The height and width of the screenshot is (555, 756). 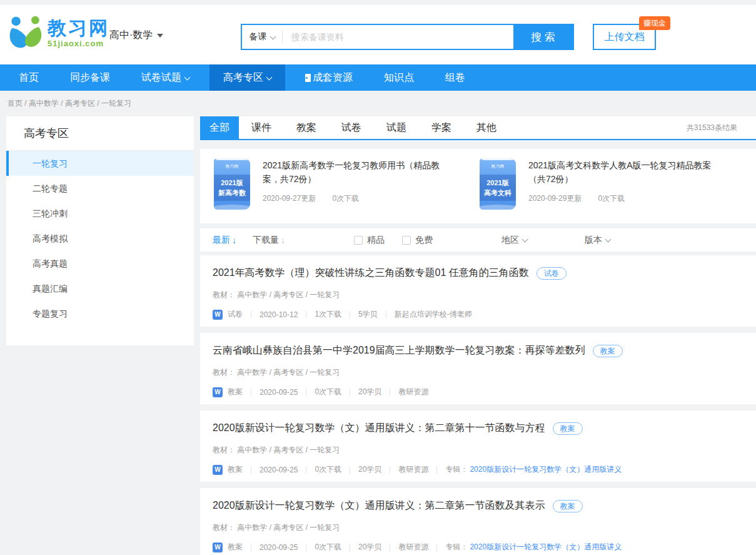 What do you see at coordinates (100, 213) in the screenshot?
I see `sidebar-item-third-round-sprint: 三轮冲刺` at bounding box center [100, 213].